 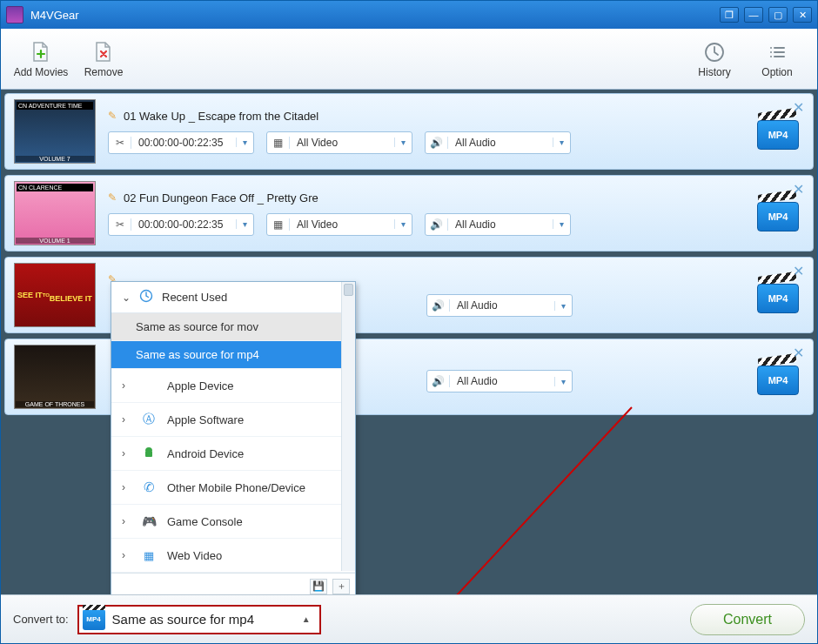 What do you see at coordinates (233, 327) in the screenshot?
I see `preset-item-mov: Same as source for mov` at bounding box center [233, 327].